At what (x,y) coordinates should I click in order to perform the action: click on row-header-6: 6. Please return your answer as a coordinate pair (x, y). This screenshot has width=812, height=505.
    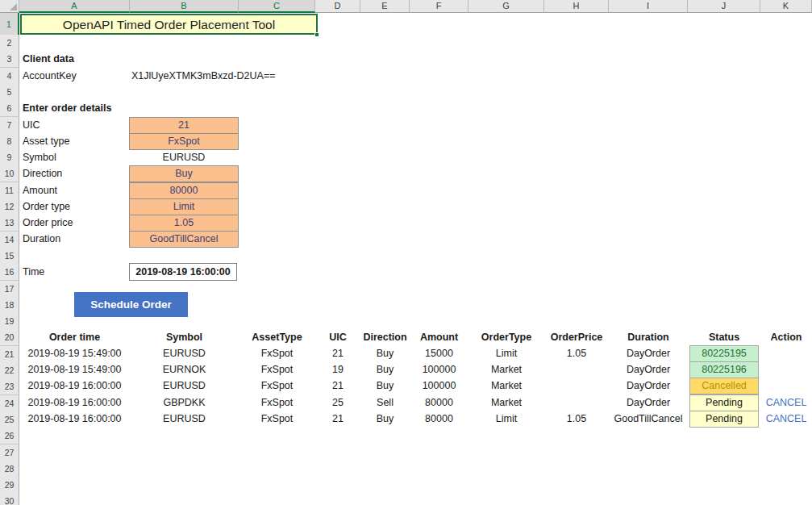
    Looking at the image, I should click on (10, 108).